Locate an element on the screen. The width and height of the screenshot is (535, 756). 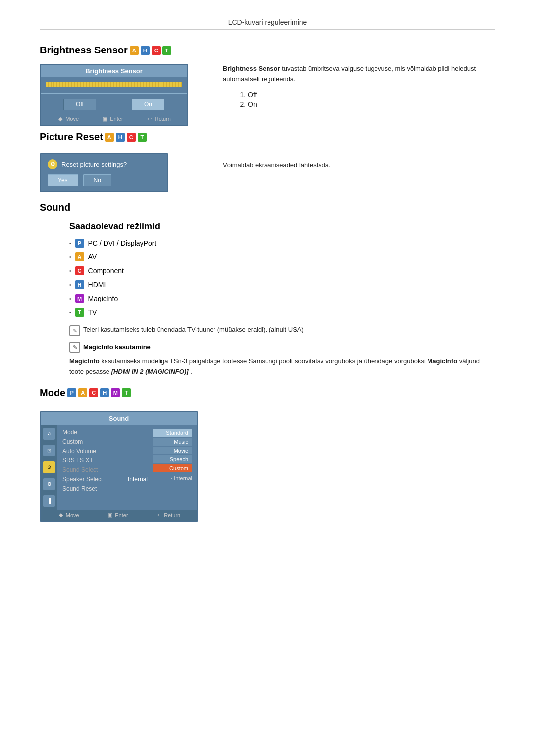
return-icon: ↩ is located at coordinates (150, 119).